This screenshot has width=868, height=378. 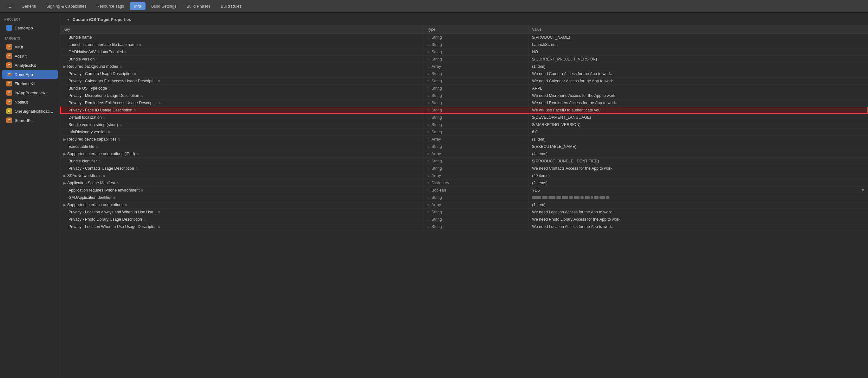 I want to click on table-row: ▶ SKAdNetworkItems ⇅⇅ Array(49 items), so click(x=464, y=176).